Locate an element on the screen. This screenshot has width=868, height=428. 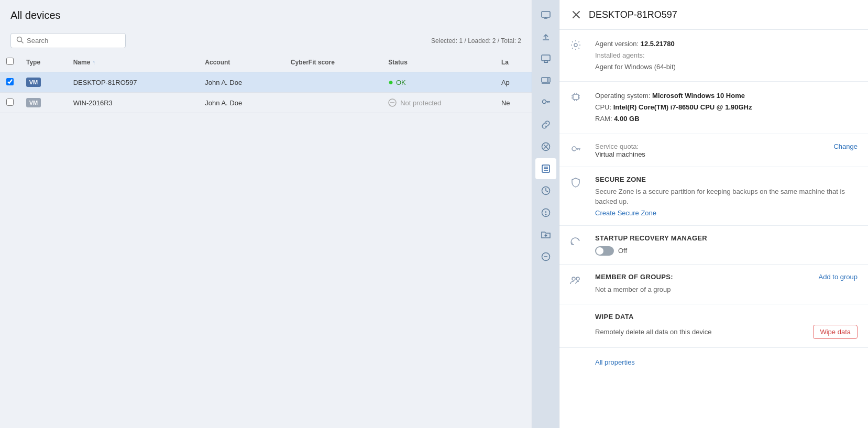
sidebar-key-icon is located at coordinates (546, 103).